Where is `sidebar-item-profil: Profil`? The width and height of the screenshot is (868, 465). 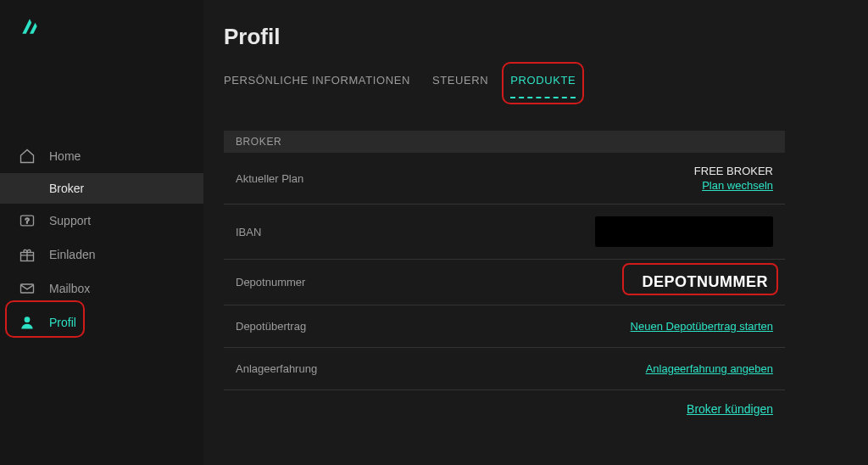 sidebar-item-profil: Profil is located at coordinates (102, 322).